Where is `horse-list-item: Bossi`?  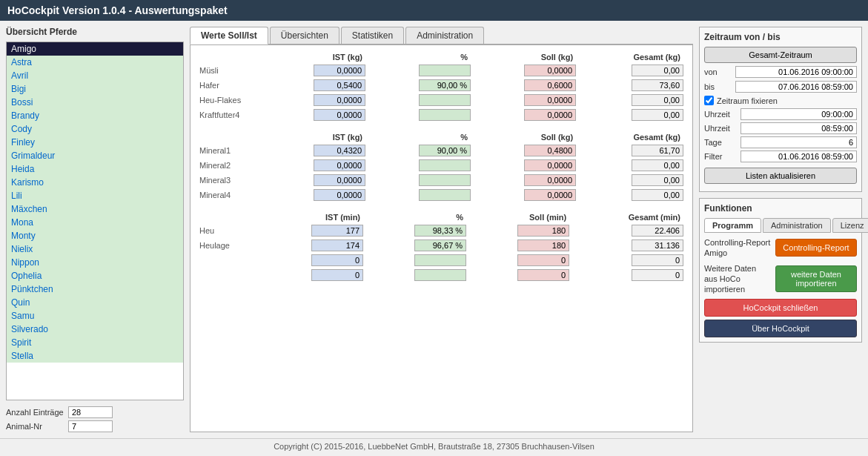
horse-list-item: Bossi is located at coordinates (95, 102).